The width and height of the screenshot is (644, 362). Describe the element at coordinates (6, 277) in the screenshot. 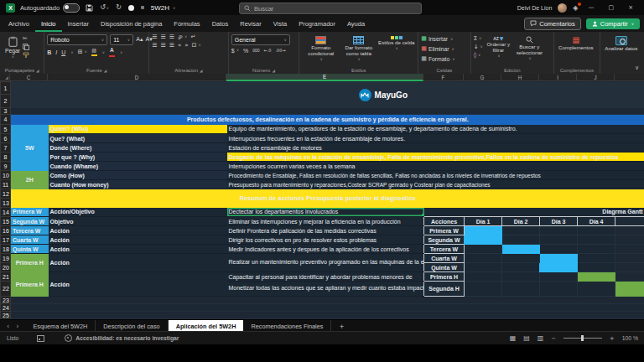

I see `row-header-21: 21` at that location.